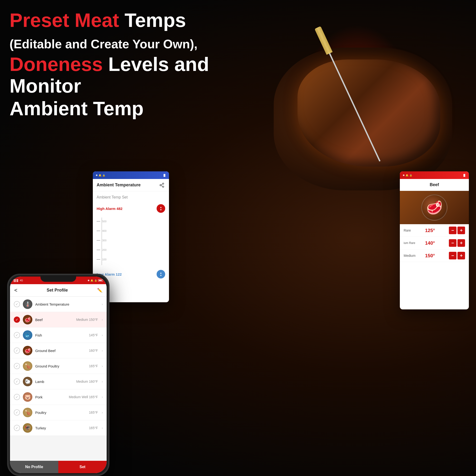 The height and width of the screenshot is (476, 476). Describe the element at coordinates (437, 231) in the screenshot. I see `doneness-temp-rare: 125°` at that location.